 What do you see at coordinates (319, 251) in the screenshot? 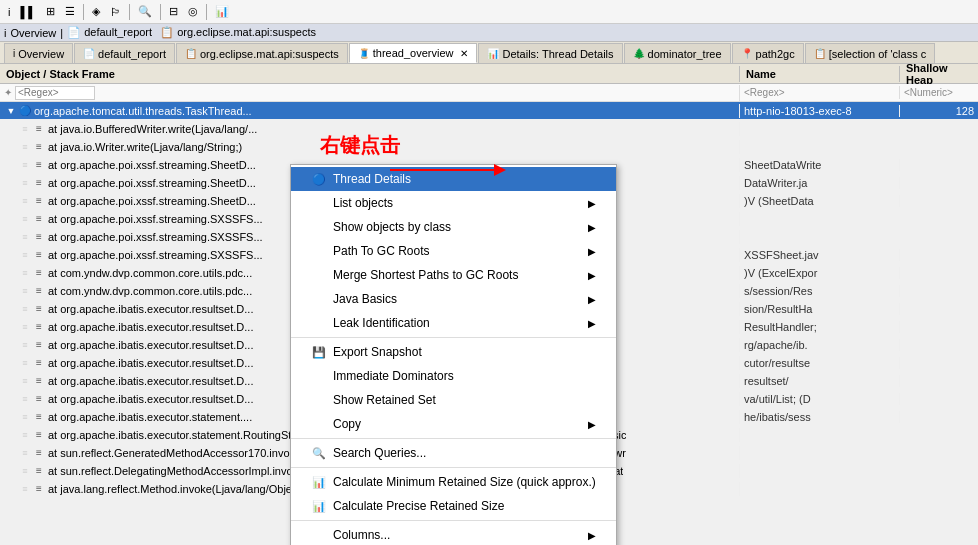
I see `cm-icon-path` at bounding box center [319, 251].